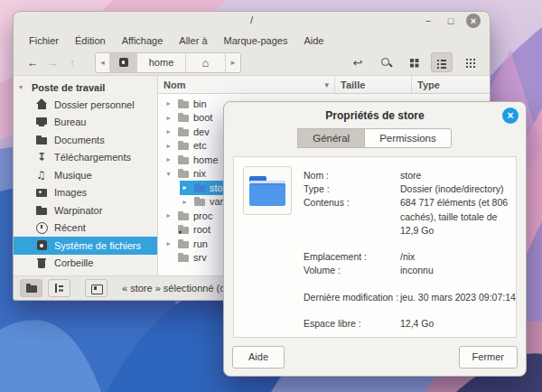 The height and width of the screenshot is (392, 542). Describe the element at coordinates (450, 85) in the screenshot. I see `column-header-type: Type` at that location.